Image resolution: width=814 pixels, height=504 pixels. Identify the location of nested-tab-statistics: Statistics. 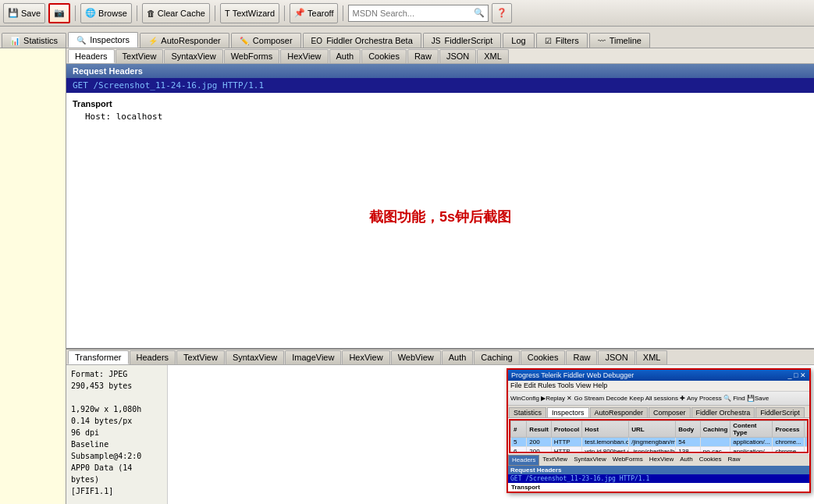
(528, 412).